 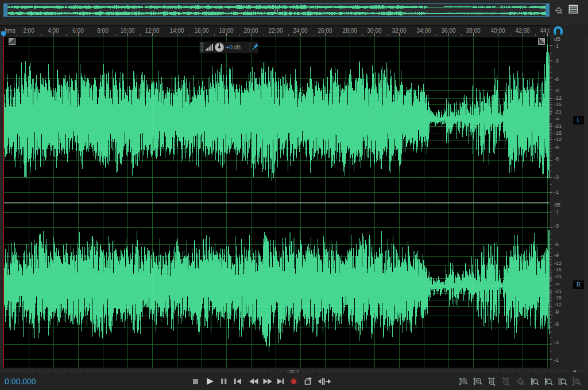 I want to click on svg-text: dB, so click(x=237, y=47).